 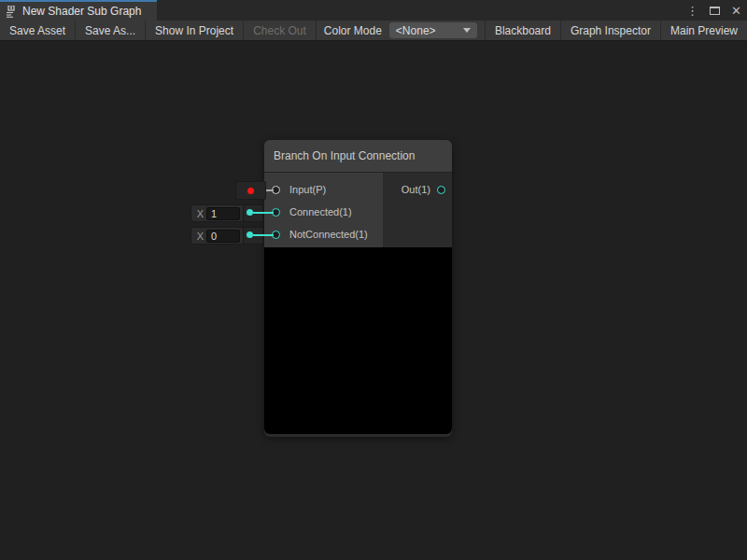 I want to click on port-row-connected: Connected(1), so click(x=323, y=212).